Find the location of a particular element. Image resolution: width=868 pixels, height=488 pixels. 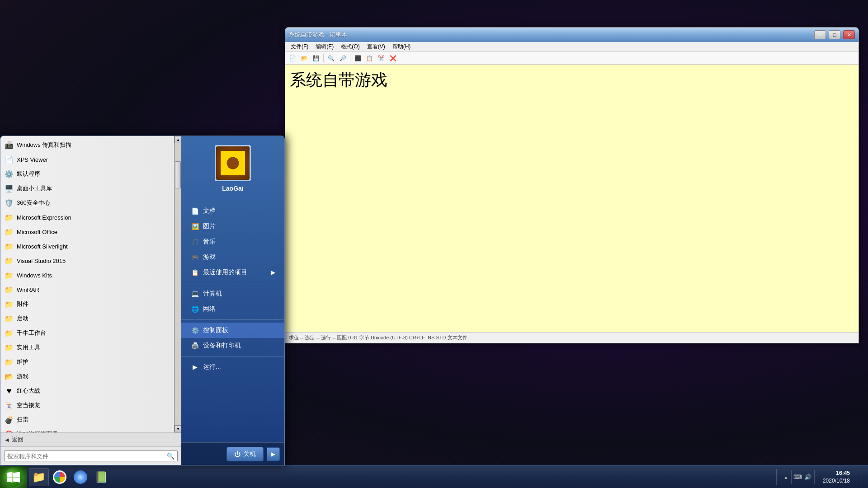

toolbar-new: 📄 is located at coordinates (292, 58).